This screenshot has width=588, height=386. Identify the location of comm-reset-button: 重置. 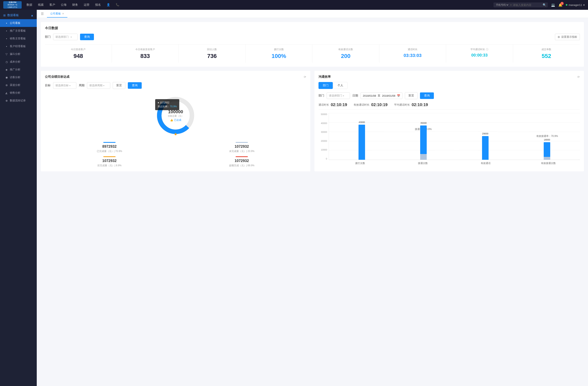
(411, 96).